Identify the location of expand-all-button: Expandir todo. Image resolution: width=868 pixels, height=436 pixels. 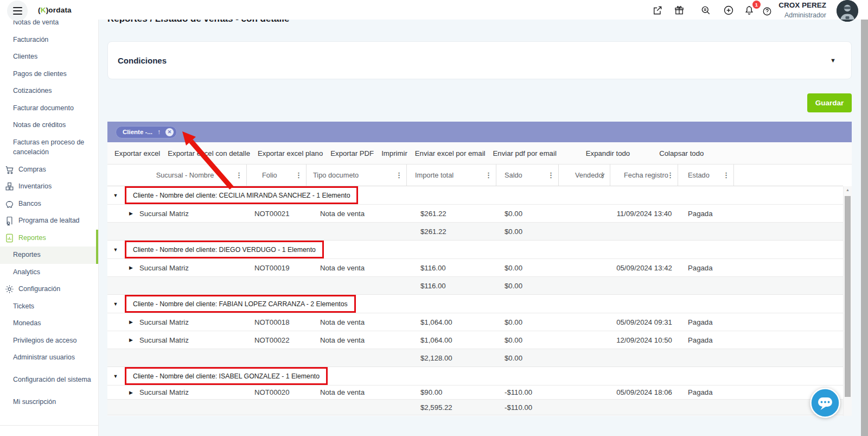
(608, 153).